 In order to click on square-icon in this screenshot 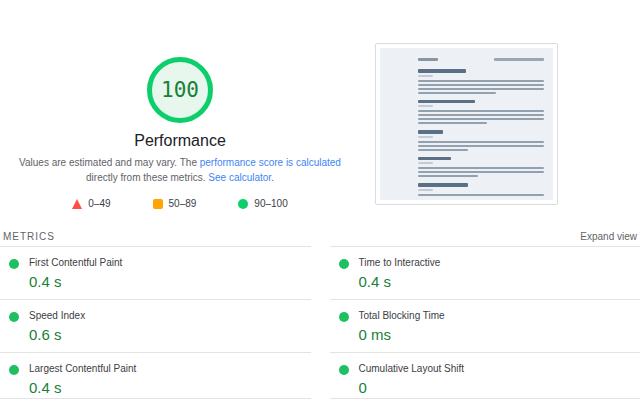, I will do `click(158, 204)`.